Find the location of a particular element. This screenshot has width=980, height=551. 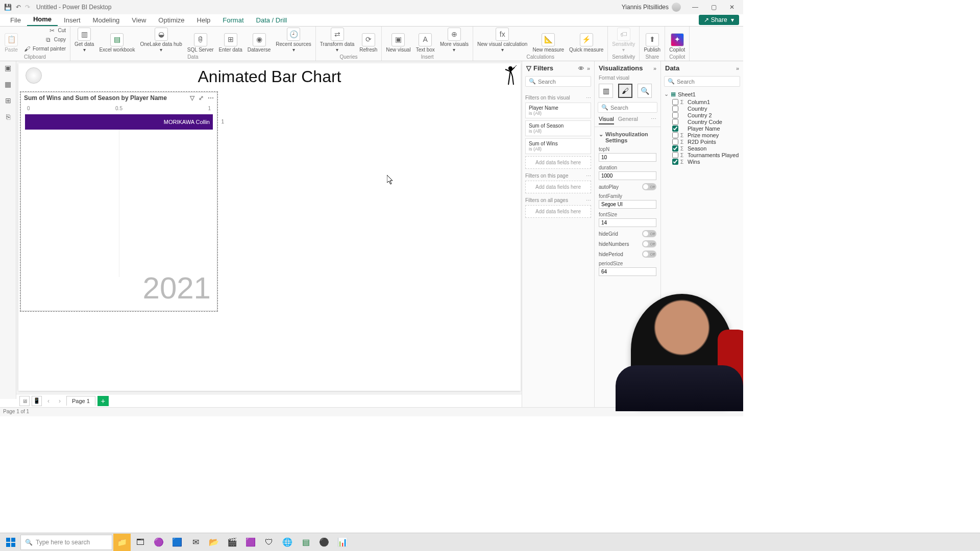

paste-button: 📋Paste is located at coordinates (11, 43).